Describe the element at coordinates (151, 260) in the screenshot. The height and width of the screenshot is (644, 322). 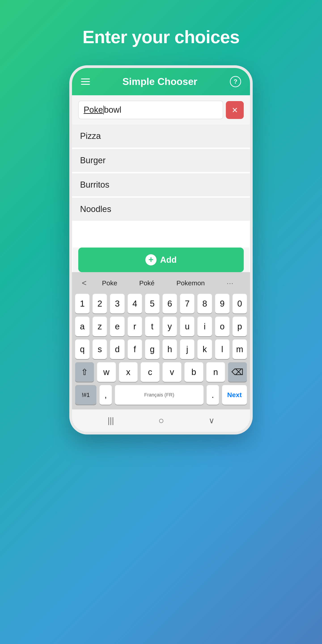
I see `plus-circle-icon: +` at that location.